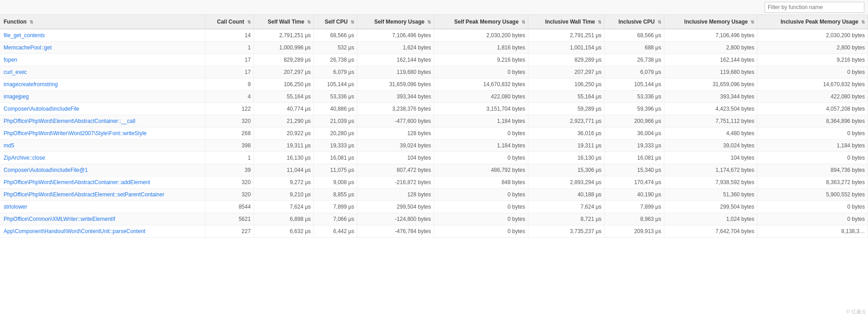  Describe the element at coordinates (395, 97) in the screenshot. I see `cell-selfMemoryUsage: 393,344 bytes` at that location.